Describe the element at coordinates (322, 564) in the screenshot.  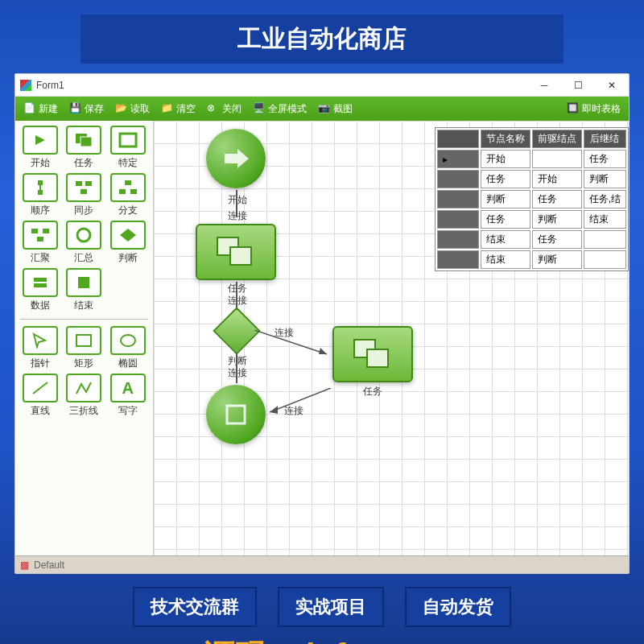
I see `statusbar: ▩ Default` at that location.